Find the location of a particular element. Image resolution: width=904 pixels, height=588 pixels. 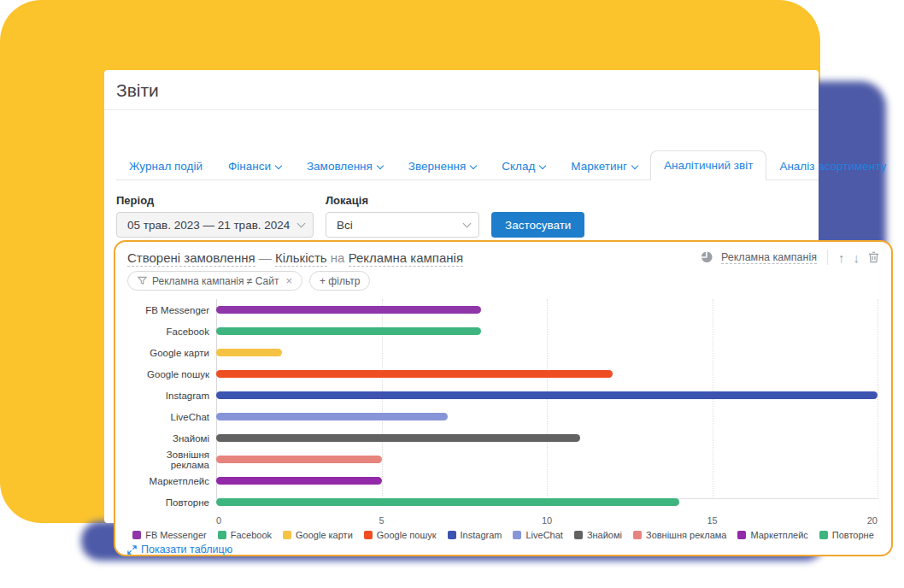

period-value: 05 трав. 2023 — 21 трав. 2024 is located at coordinates (208, 226).